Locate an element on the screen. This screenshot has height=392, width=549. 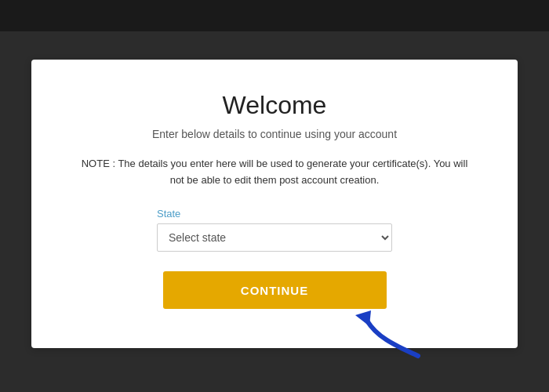
welcome-title: Welcome is located at coordinates (274, 105).